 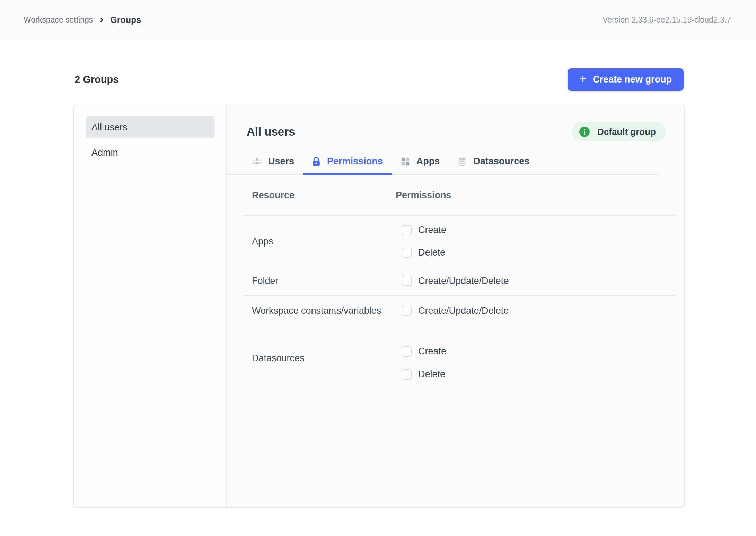 I want to click on plus-icon: +, so click(x=583, y=79).